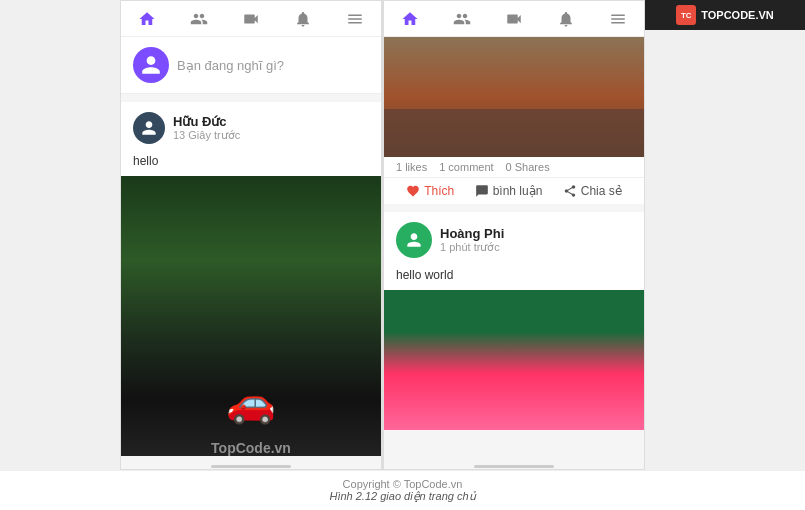 Image resolution: width=805 pixels, height=510 pixels. Describe the element at coordinates (514, 238) in the screenshot. I see `right-post-header: Hoàng Phi 1 phút trước` at that location.